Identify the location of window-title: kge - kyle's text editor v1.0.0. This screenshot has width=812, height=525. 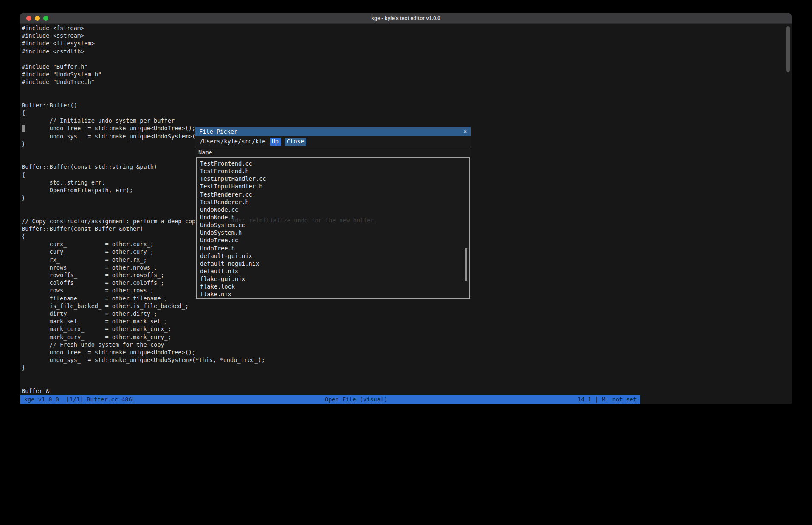
(406, 18).